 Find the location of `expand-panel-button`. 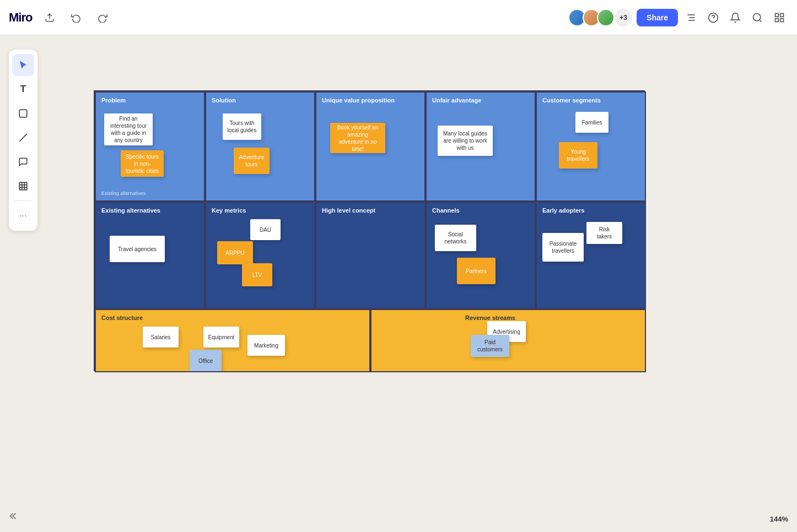

expand-panel-button is located at coordinates (14, 517).